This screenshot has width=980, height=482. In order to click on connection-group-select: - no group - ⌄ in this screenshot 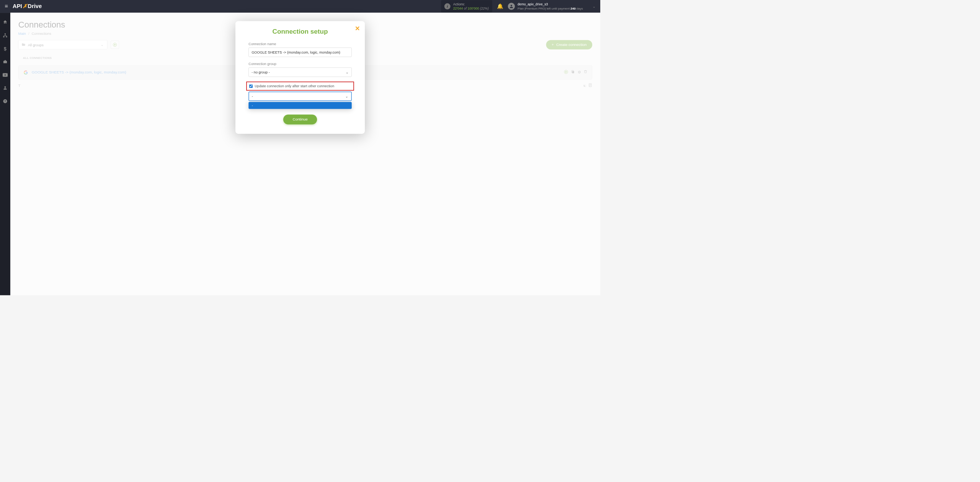, I will do `click(300, 72)`.